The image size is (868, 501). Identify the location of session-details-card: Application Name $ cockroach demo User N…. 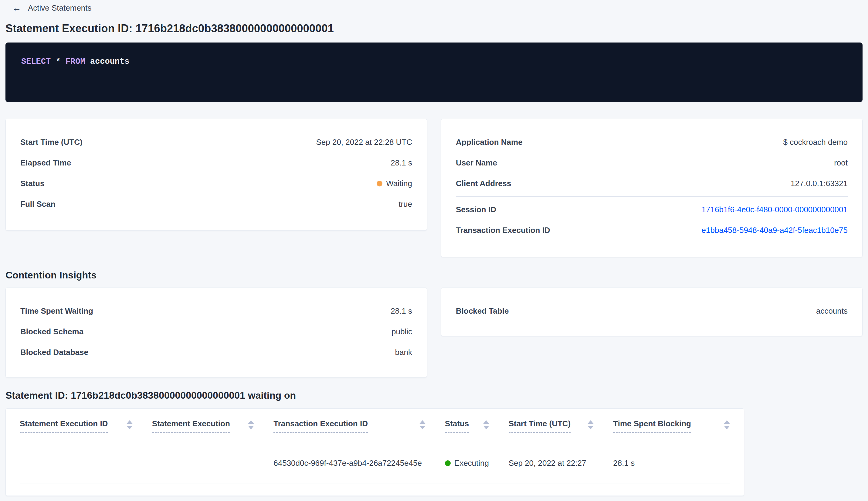
(652, 188).